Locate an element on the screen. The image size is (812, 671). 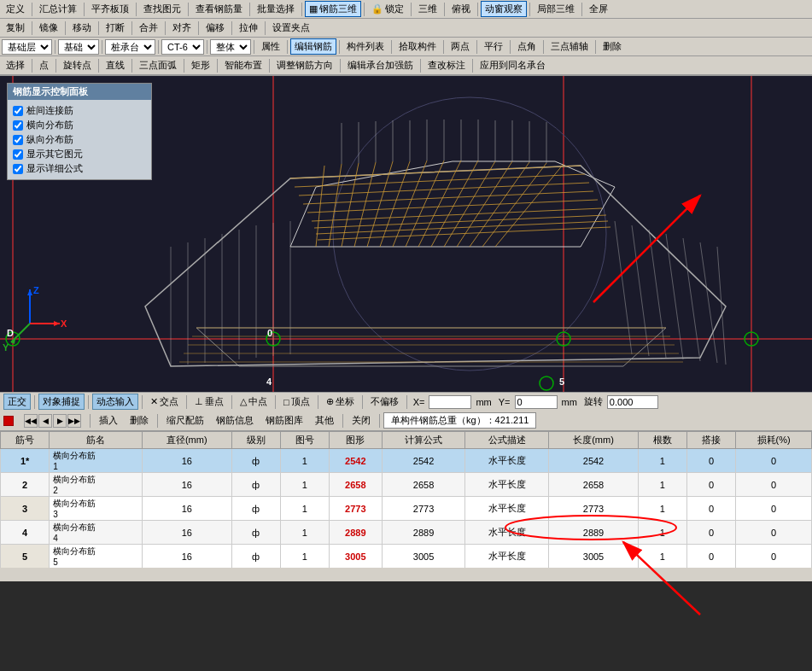
table-row: 4横向分布筋416ф128892889水平长度2889100 is located at coordinates (406, 533).